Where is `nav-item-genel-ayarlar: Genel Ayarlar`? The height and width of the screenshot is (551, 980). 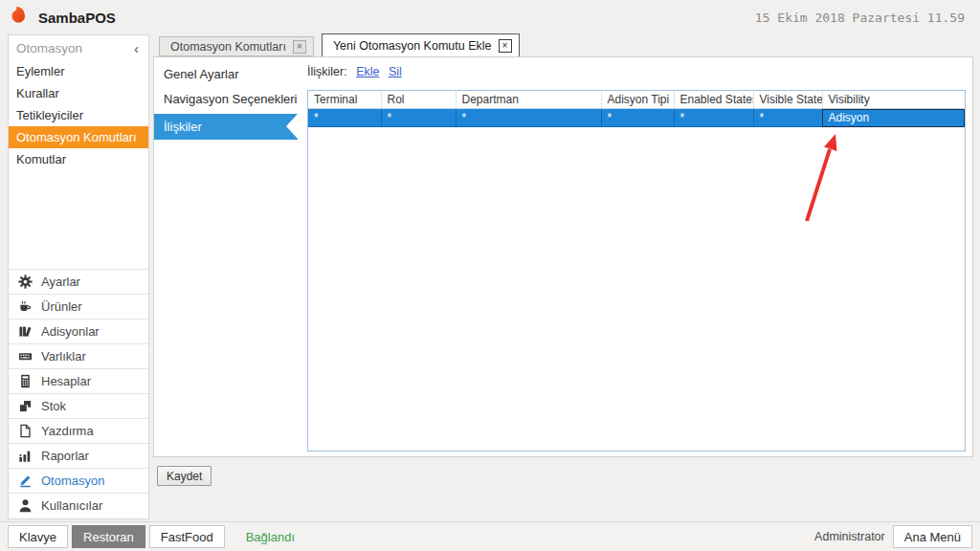
nav-item-genel-ayarlar: Genel Ayarlar is located at coordinates (226, 75).